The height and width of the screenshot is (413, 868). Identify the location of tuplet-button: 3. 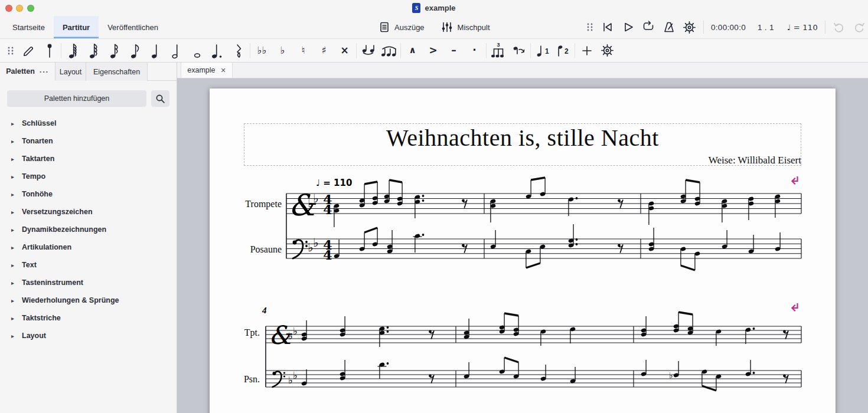
(498, 51).